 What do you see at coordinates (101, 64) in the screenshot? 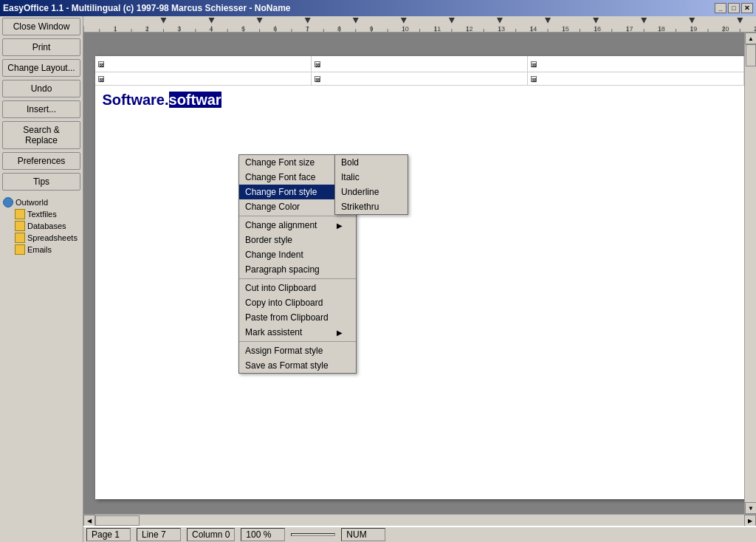
I see `cell-marker-tl: ⊠` at bounding box center [101, 64].